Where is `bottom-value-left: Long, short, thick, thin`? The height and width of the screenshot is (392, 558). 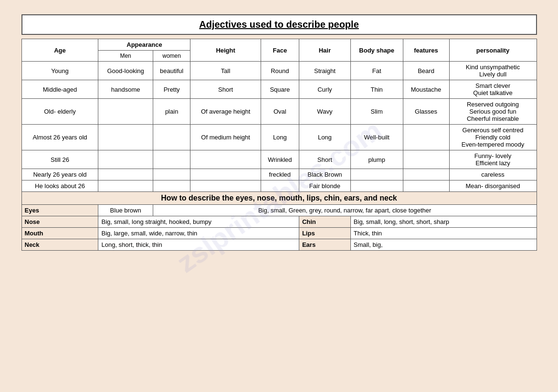 bottom-value-left: Long, short, thick, thin is located at coordinates (199, 245).